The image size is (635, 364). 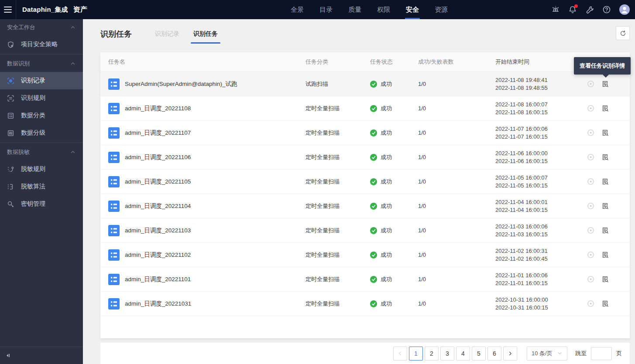 What do you see at coordinates (41, 98) in the screenshot?
I see `sidebar-item-recognition-rules: 识别规则` at bounding box center [41, 98].